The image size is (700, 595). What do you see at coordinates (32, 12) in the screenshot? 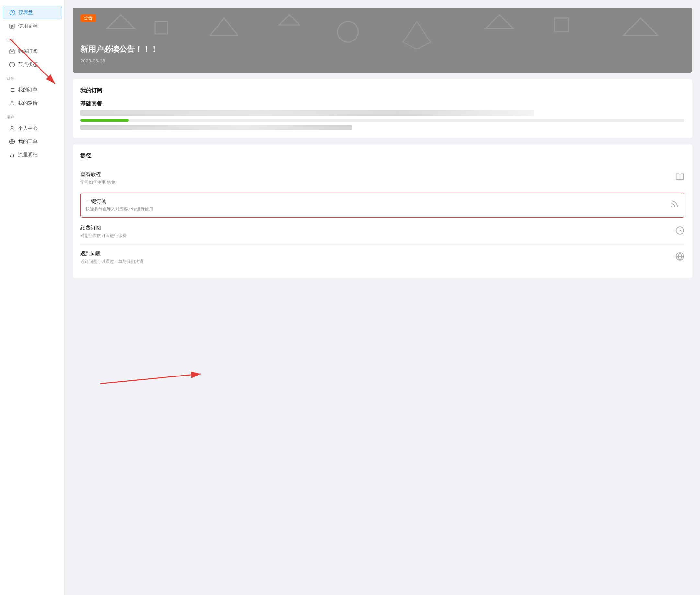
I see `sidebar-item-dashboard: 仪表盘` at bounding box center [32, 12].